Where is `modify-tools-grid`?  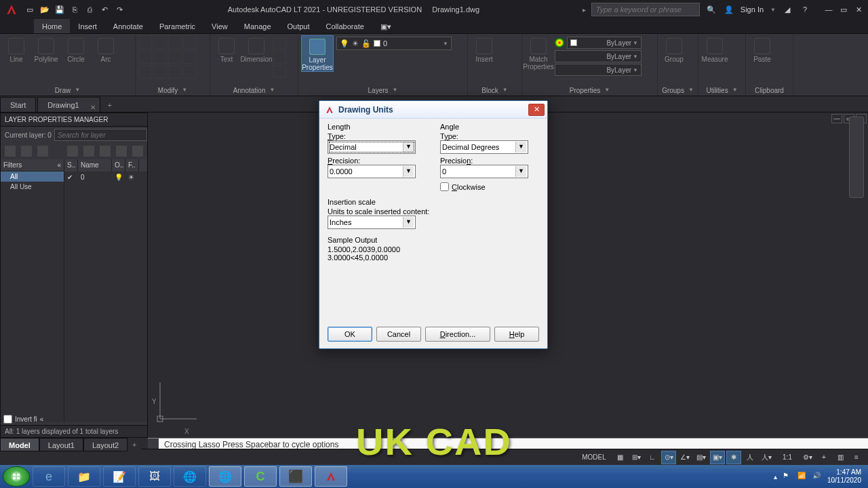 modify-tools-grid is located at coordinates (167, 57).